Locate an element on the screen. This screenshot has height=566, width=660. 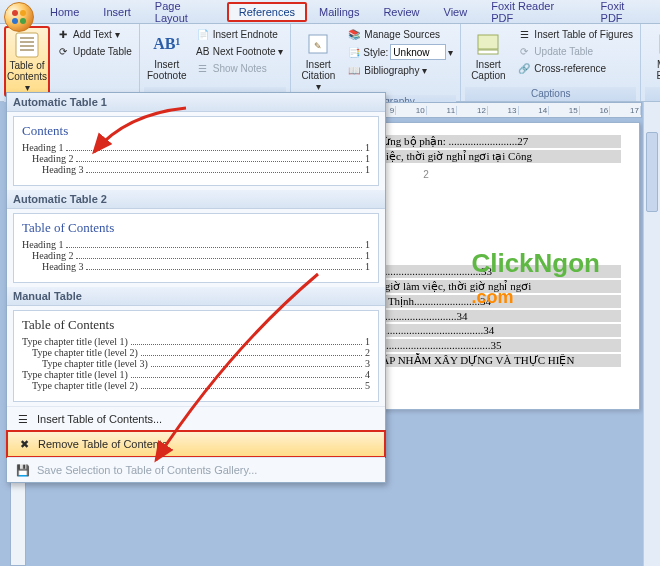
tof-icon: ☰ is located at coordinates (524, 34).